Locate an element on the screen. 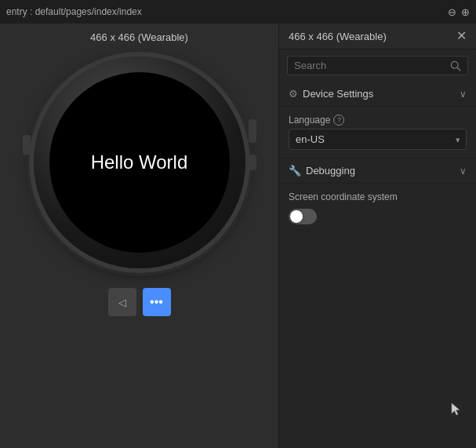 The width and height of the screenshot is (476, 448). debugging-label: Debugging is located at coordinates (331, 171).